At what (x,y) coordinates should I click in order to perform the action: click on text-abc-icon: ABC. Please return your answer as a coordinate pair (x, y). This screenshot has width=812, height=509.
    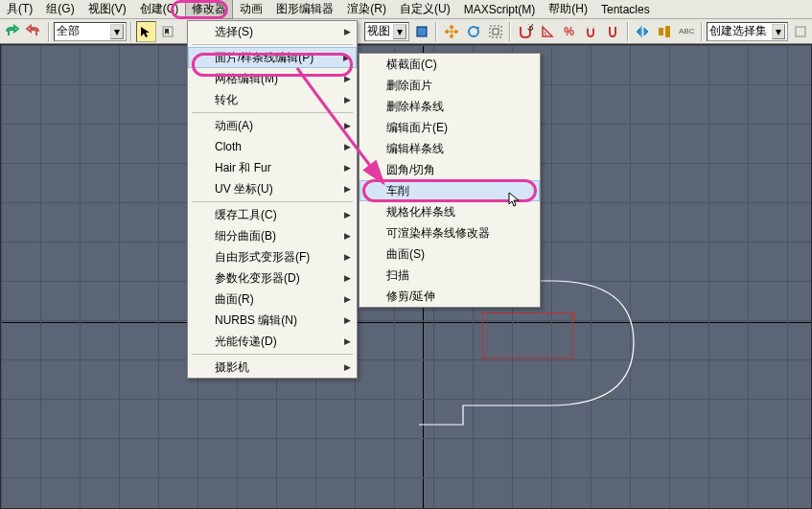
    Looking at the image, I should click on (686, 32).